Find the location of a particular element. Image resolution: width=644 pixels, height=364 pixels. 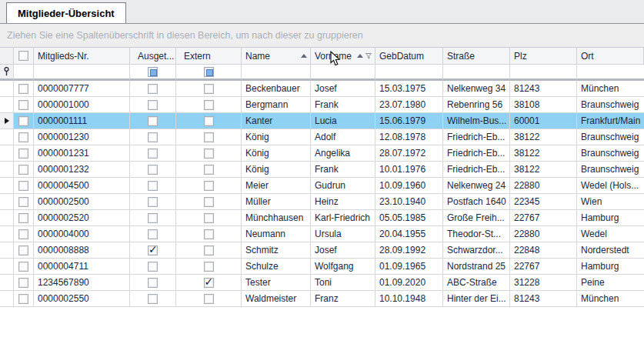

cell-mitglieds-nr: 0000001231 is located at coordinates (82, 154).